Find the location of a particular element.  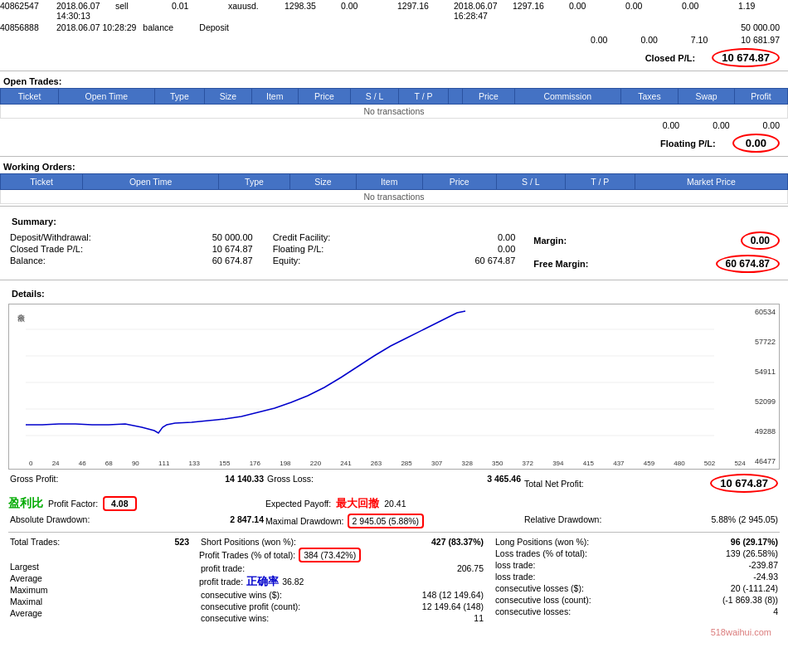

gross-loss-label: Gross Loss: is located at coordinates (290, 483).